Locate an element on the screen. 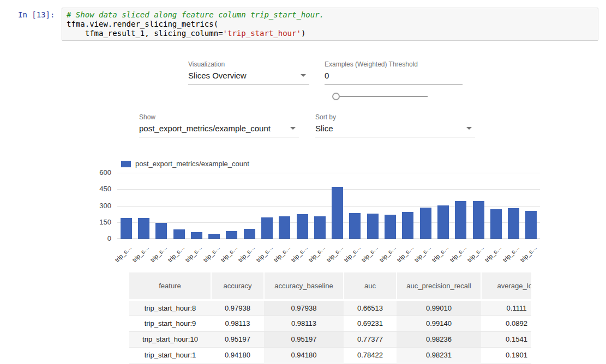 Image resolution: width=606 pixels, height=364 pixels. code-line-2: tfma.view.render_slicing_metrics( is located at coordinates (142, 24).